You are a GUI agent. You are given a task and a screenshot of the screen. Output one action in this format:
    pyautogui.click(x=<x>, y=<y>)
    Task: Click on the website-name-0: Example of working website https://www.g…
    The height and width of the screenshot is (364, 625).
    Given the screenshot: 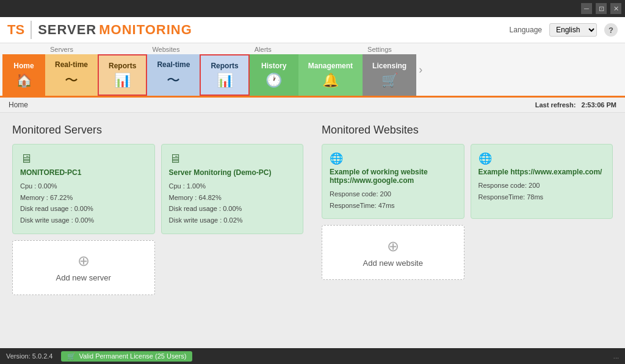 What is the action you would take?
    pyautogui.click(x=393, y=176)
    